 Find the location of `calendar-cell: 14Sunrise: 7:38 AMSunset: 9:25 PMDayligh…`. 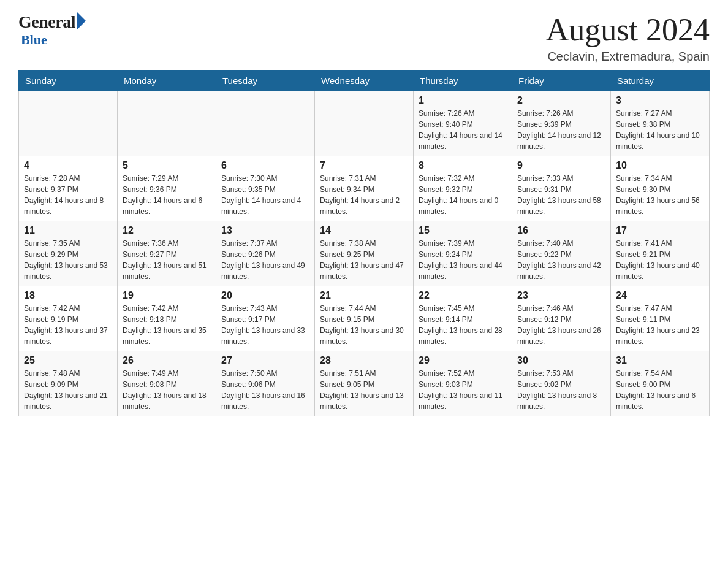

calendar-cell: 14Sunrise: 7:38 AMSunset: 9:25 PMDayligh… is located at coordinates (364, 254).